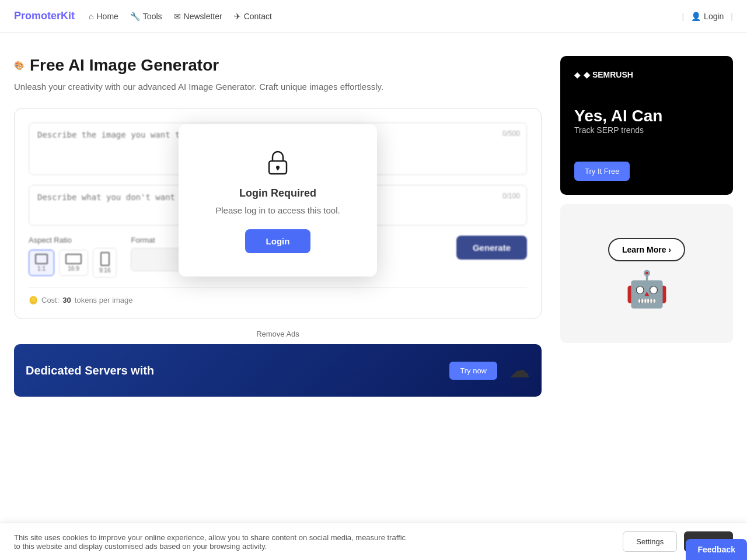 Image resolution: width=747 pixels, height=560 pixels. What do you see at coordinates (473, 371) in the screenshot?
I see `ad-try-button: Try now` at bounding box center [473, 371].